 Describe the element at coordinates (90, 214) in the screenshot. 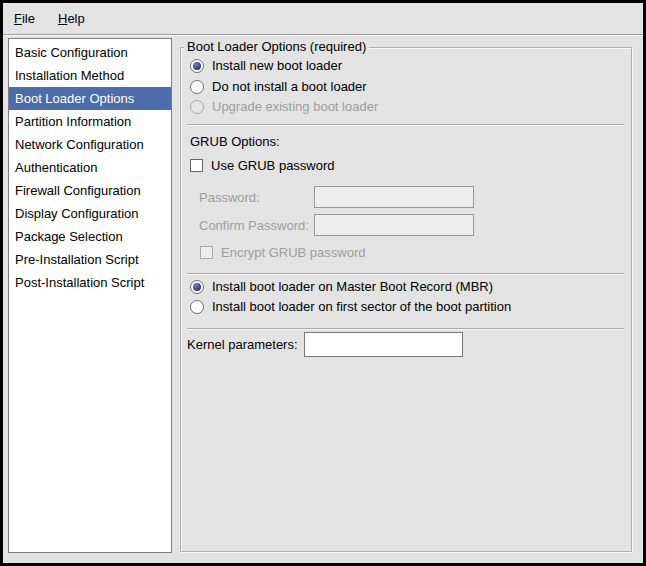

I see `sidebar-item-display-configuration: Display Configuration` at that location.